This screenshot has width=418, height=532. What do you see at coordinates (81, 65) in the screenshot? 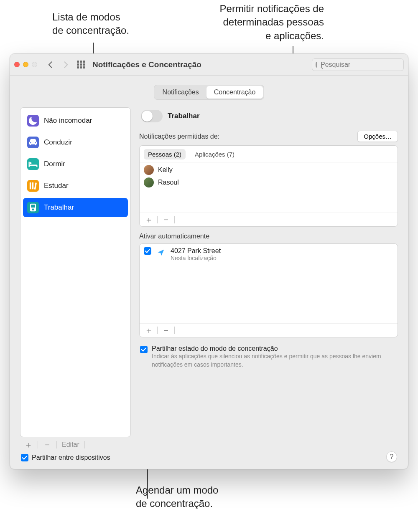
I see `show-all-button` at bounding box center [81, 65].